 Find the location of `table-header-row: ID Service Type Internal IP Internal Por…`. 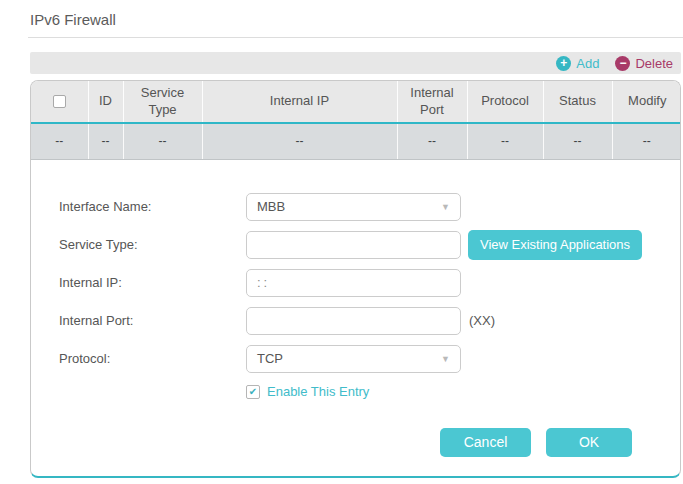

table-header-row: ID Service Type Internal IP Internal Por… is located at coordinates (356, 102).